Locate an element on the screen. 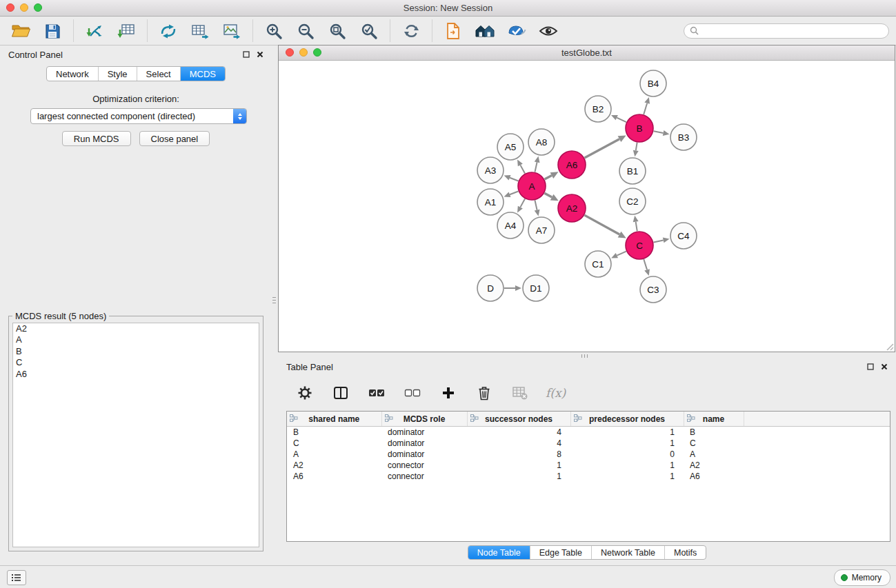 The height and width of the screenshot is (588, 896). result-item: A2 is located at coordinates (136, 329).